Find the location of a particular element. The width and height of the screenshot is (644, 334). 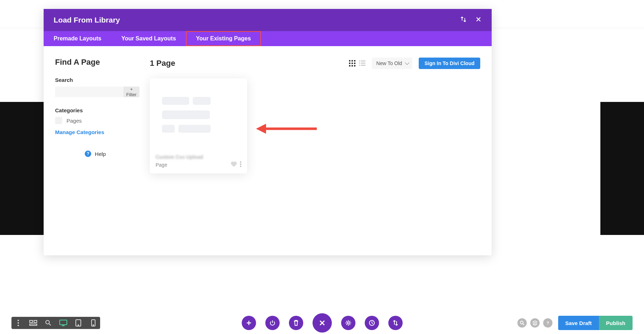

publish-button: Publish is located at coordinates (616, 323).